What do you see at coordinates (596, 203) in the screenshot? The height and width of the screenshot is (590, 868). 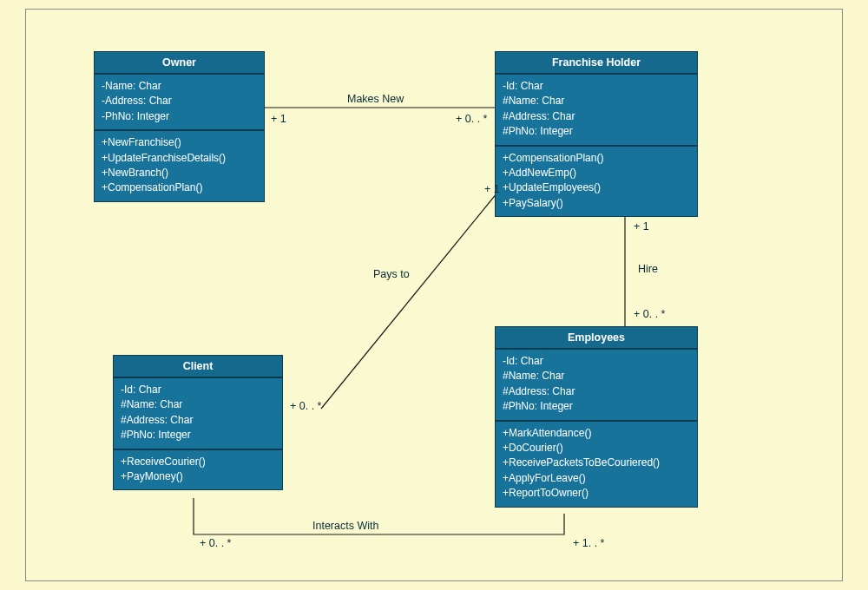 I see `op: +PaySalary()` at bounding box center [596, 203].